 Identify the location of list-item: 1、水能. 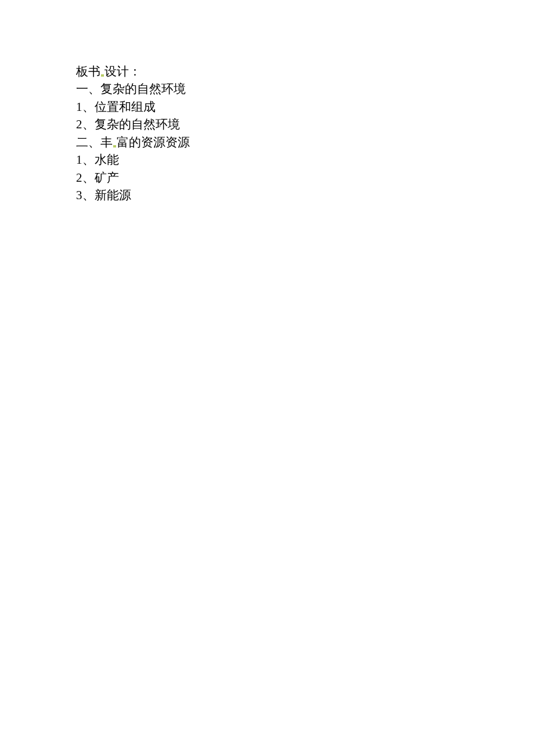
(305, 160).